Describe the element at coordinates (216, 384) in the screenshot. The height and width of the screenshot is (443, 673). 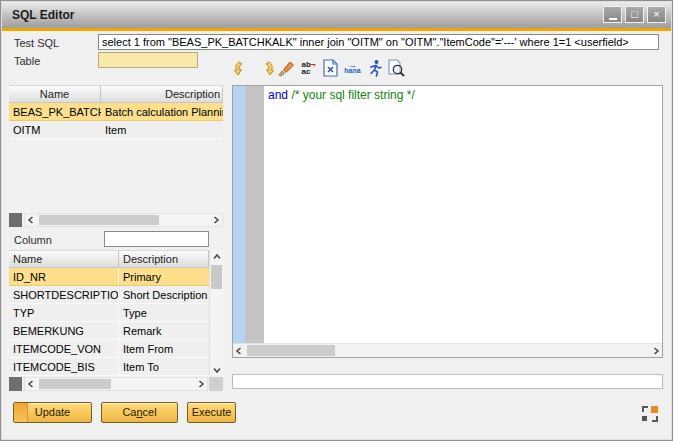
I see `scrollbar-corner` at that location.